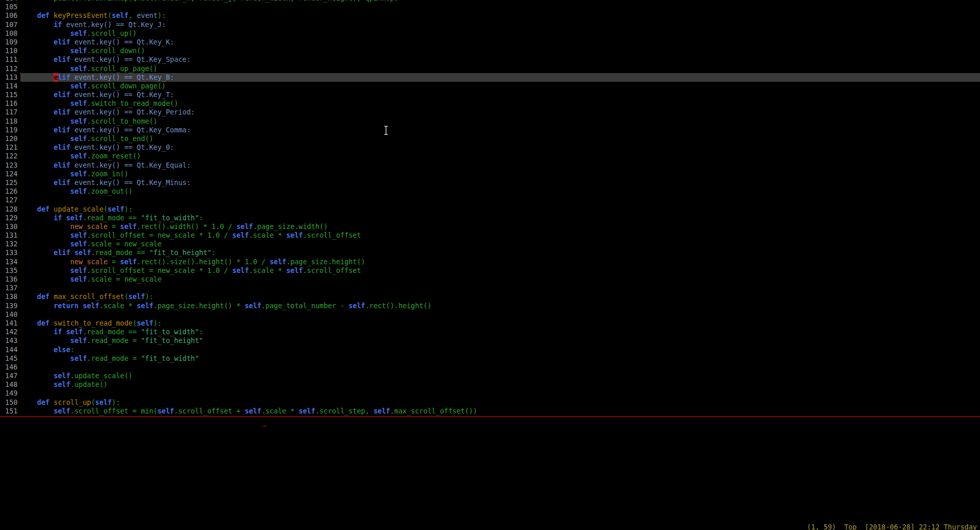 The height and width of the screenshot is (530, 980). I want to click on code-line: 122 self.zoom_reset(), so click(490, 156).